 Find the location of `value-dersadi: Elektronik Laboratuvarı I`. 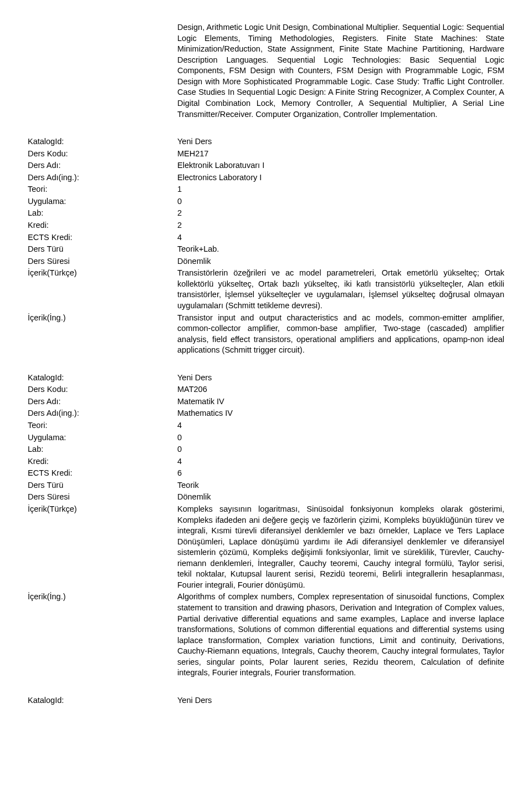

value-dersadi: Elektronik Laboratuvarı I is located at coordinates (341, 166).